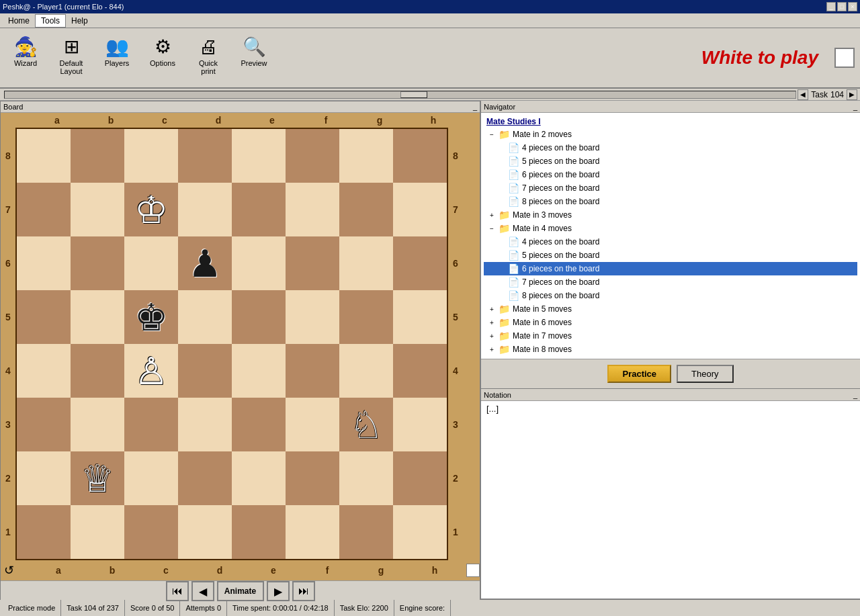 The width and height of the screenshot is (860, 616). What do you see at coordinates (208, 58) in the screenshot?
I see `quick-print-button: 🖨 Quick print` at bounding box center [208, 58].